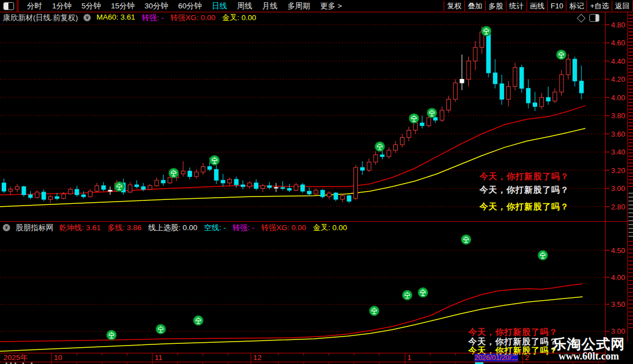  Describe the element at coordinates (331, 228) in the screenshot. I see `indicator-金叉: 金叉: 0.00` at that location.